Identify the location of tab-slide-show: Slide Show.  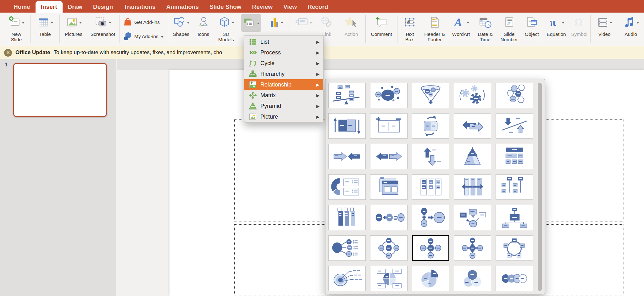
(225, 7).